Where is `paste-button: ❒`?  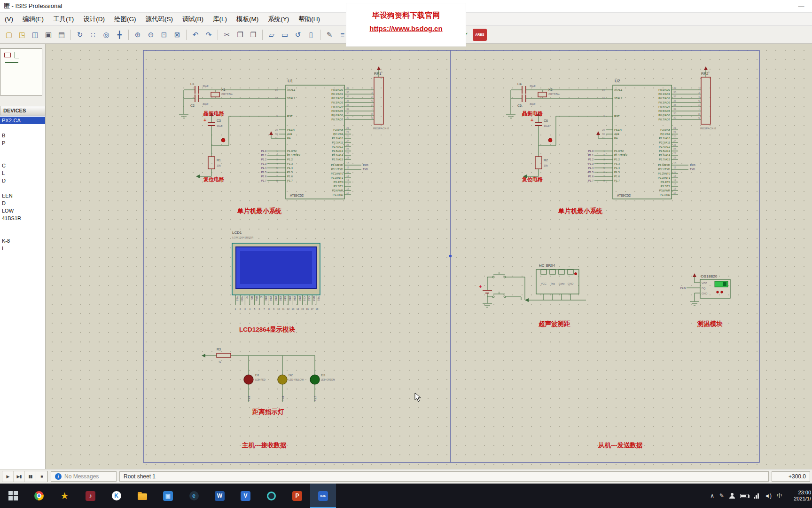
paste-button: ❒ is located at coordinates (253, 35).